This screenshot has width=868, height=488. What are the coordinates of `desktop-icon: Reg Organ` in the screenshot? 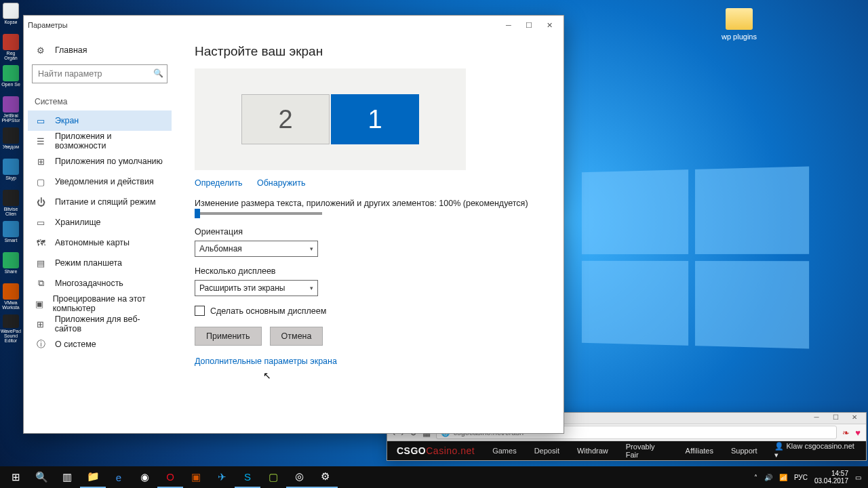 It's located at (11, 48).